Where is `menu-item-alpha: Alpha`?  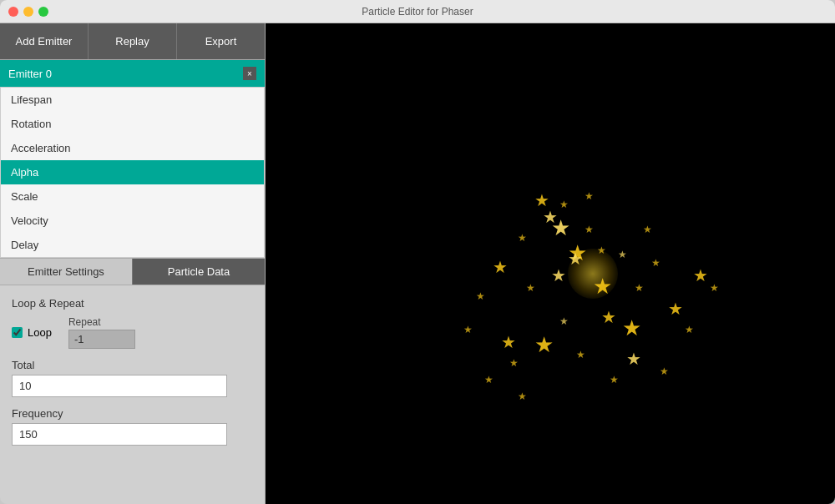
menu-item-alpha: Alpha is located at coordinates (132, 172).